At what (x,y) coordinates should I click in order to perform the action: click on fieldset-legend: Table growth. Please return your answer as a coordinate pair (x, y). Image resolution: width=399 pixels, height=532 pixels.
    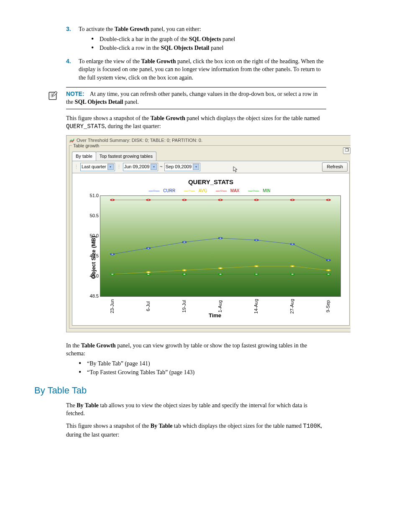
    Looking at the image, I should click on (86, 146).